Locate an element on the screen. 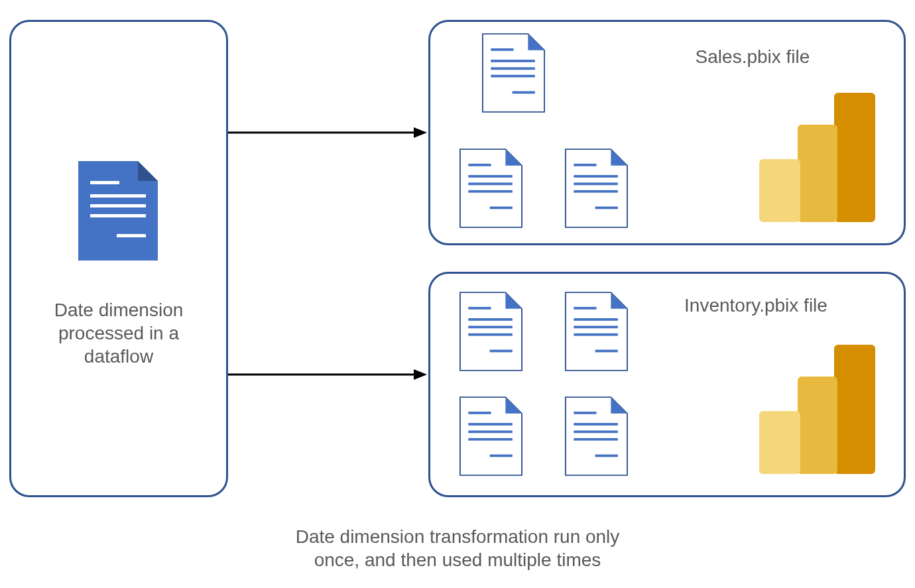  arrow-to-sales is located at coordinates (328, 133).